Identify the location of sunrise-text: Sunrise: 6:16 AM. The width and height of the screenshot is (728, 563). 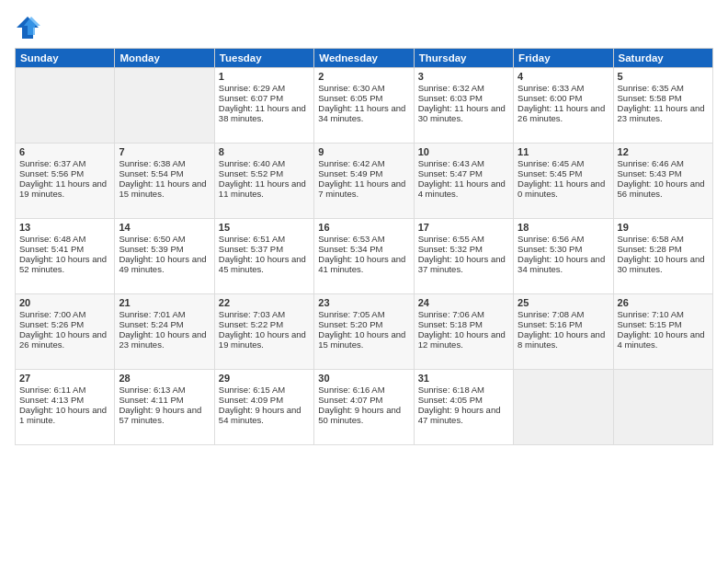
(364, 390).